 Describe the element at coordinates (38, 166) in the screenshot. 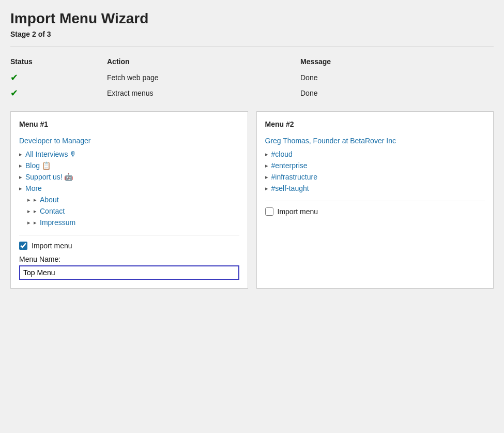

I see `menu1-item-link: Blog 📋` at that location.